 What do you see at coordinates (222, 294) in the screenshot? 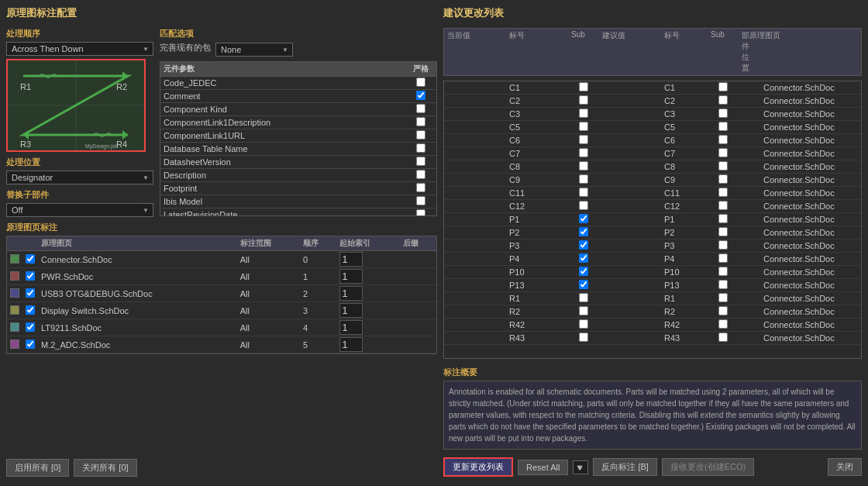
I see `page-row: USB3 OTG&DEBUG.SchDoc All 2` at bounding box center [222, 294].